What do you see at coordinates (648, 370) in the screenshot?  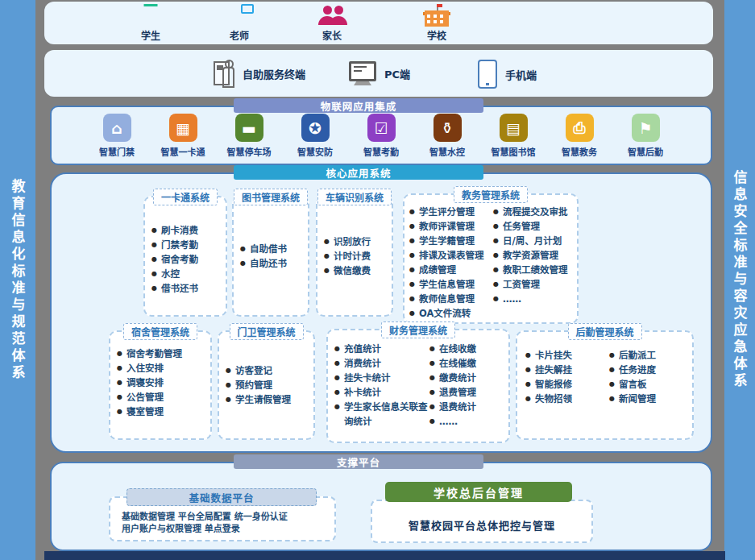 I see `feature-item: 任务进度` at bounding box center [648, 370].